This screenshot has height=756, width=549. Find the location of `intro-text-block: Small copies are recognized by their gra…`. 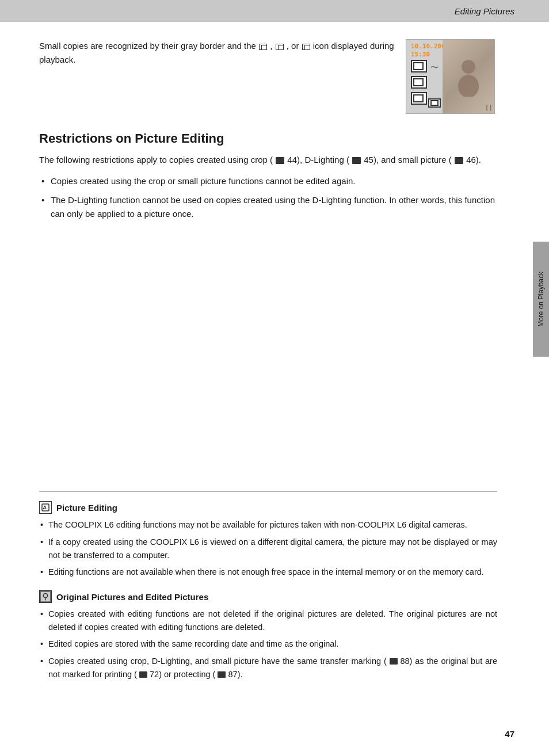

intro-text-block: Small copies are recognized by their gra… is located at coordinates (216, 53).